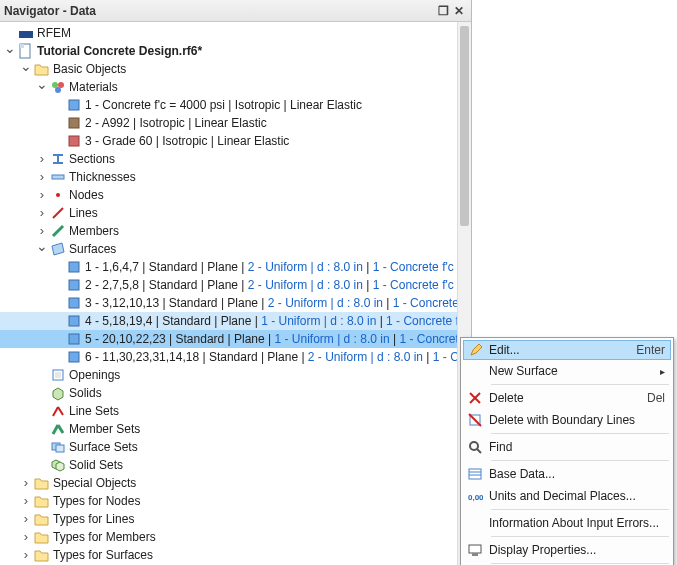 The image size is (677, 565). I want to click on tree-item-openings: Openings, so click(236, 375).